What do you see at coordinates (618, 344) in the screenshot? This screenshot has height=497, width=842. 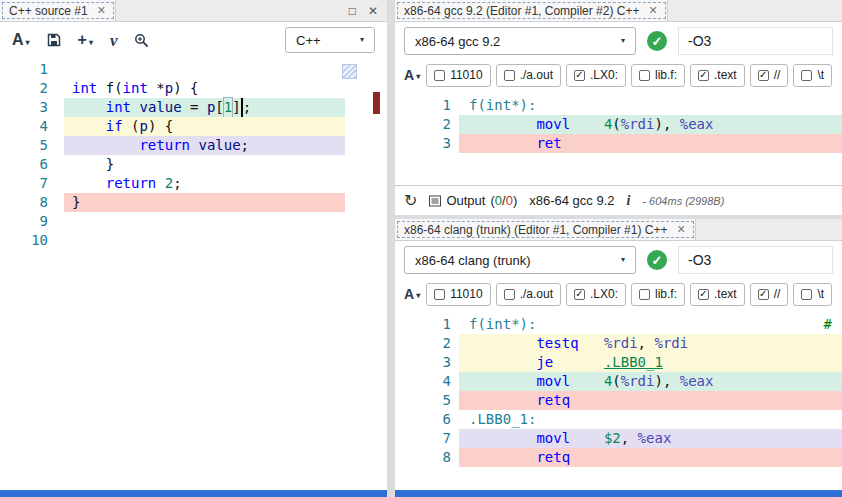 I see `code-line: 2 testq %rdi, %rdi` at bounding box center [618, 344].